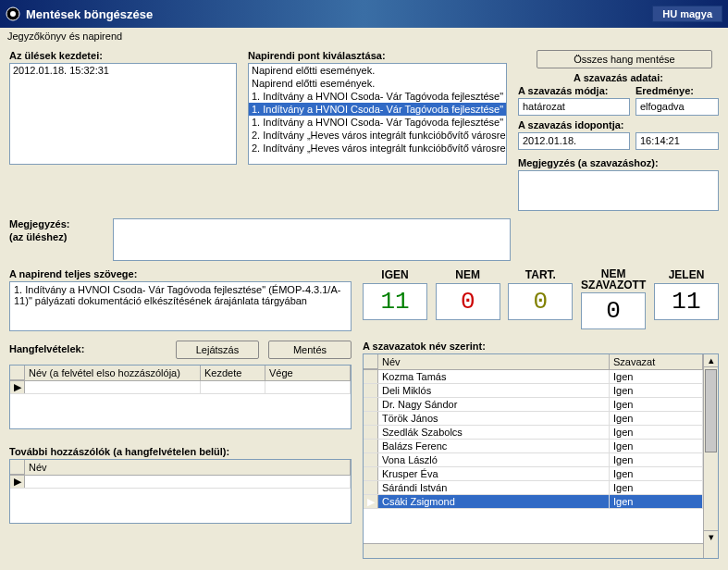  What do you see at coordinates (533, 433) in the screenshot?
I see `table-row: Szedlák SzabolcsIgen` at bounding box center [533, 433].